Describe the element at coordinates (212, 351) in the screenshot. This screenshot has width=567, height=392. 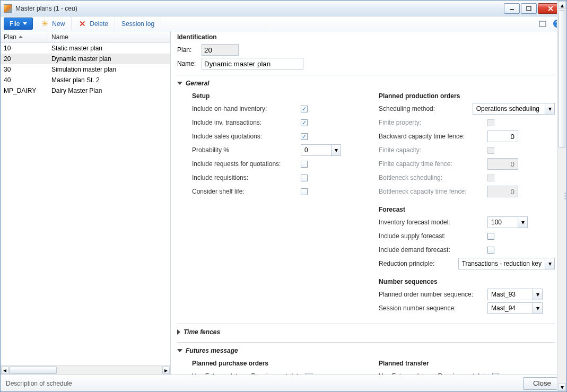
I see `futures-title: Futures message` at that location.